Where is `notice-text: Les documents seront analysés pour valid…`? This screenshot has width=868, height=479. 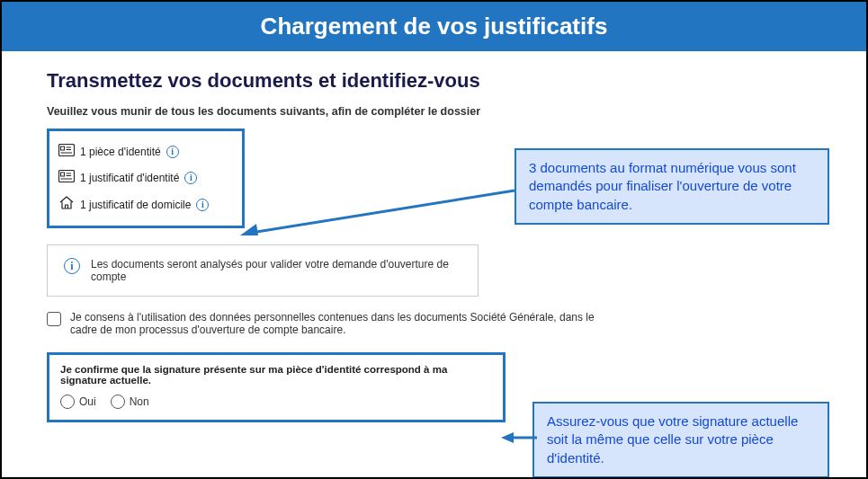
notice-text: Les documents seront analysés pour valid… is located at coordinates (276, 271).